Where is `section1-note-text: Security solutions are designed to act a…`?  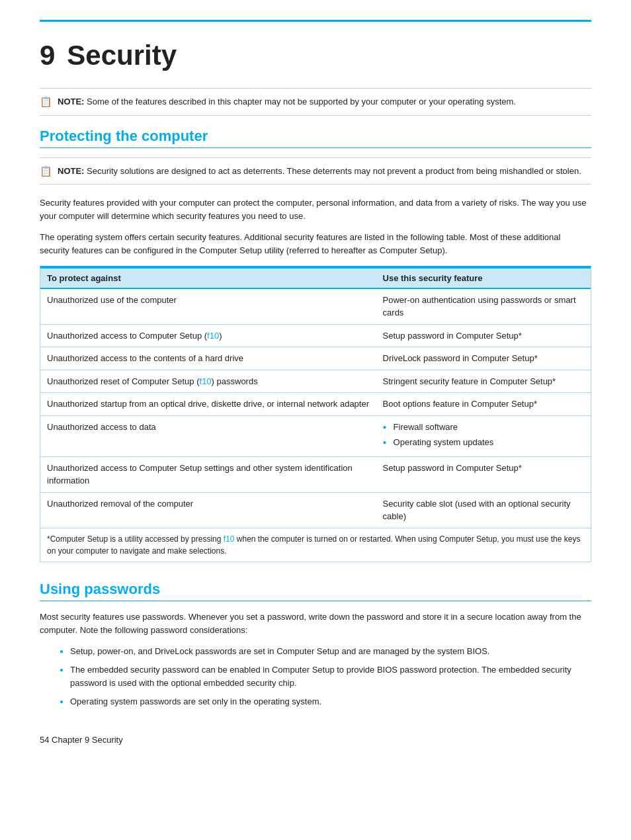 section1-note-text: Security solutions are designed to act a… is located at coordinates (334, 171).